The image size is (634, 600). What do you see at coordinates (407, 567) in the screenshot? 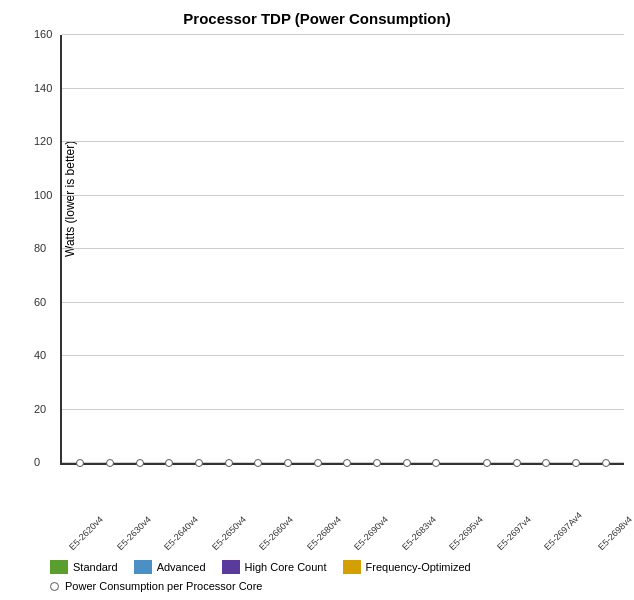
I see `legend-item-frequencyOptimized: Frequency-Optimized` at bounding box center [407, 567].